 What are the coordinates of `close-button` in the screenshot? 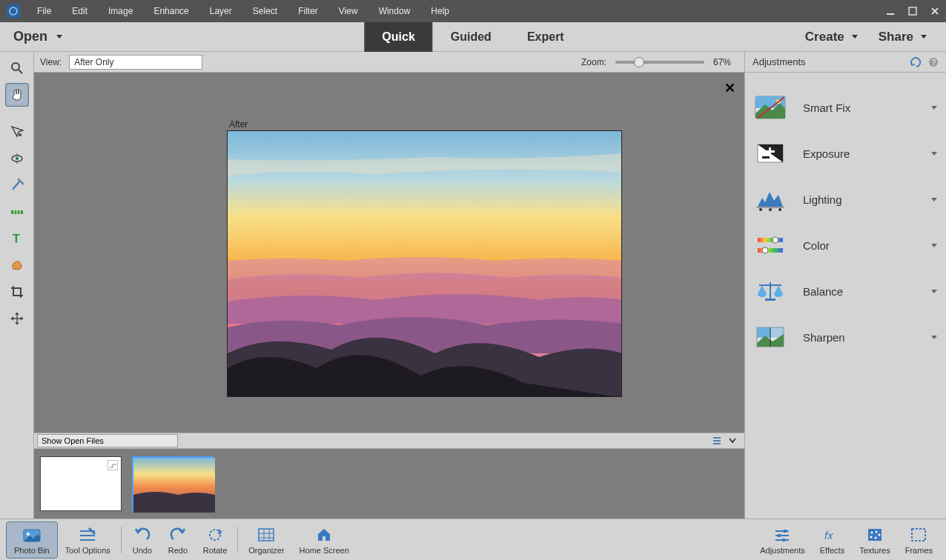 It's located at (935, 11).